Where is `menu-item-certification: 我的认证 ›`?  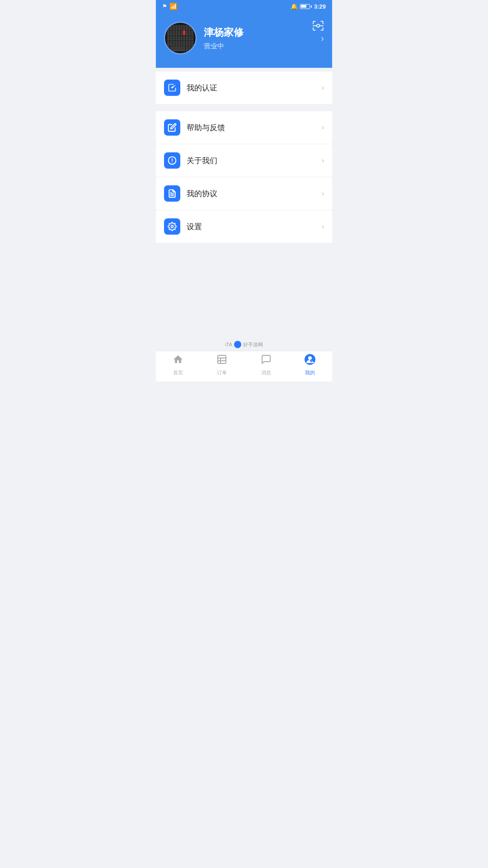
menu-item-certification: 我的认证 › is located at coordinates (244, 88).